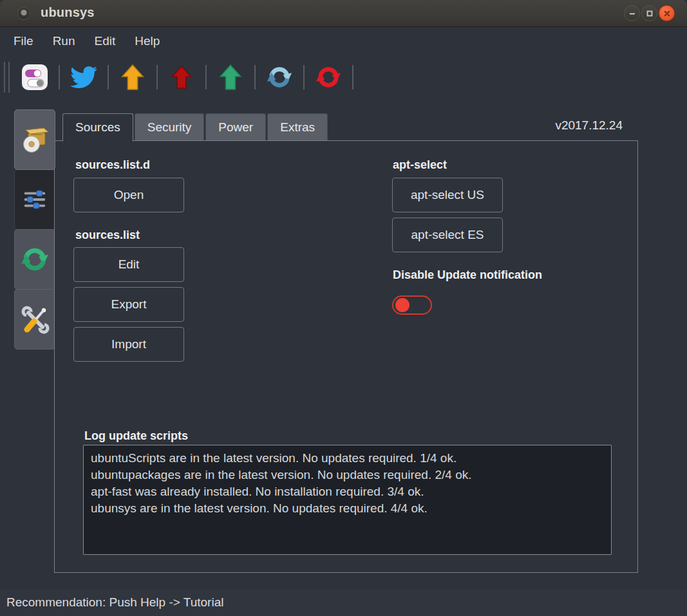 This screenshot has width=687, height=616. What do you see at coordinates (236, 127) in the screenshot?
I see `tab-power: Power` at bounding box center [236, 127].